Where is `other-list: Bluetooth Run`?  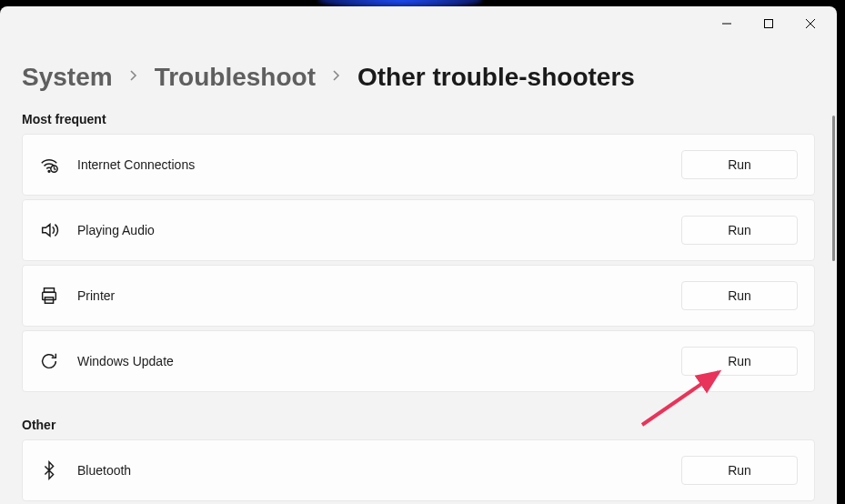
other-list: Bluetooth Run is located at coordinates (418, 470).